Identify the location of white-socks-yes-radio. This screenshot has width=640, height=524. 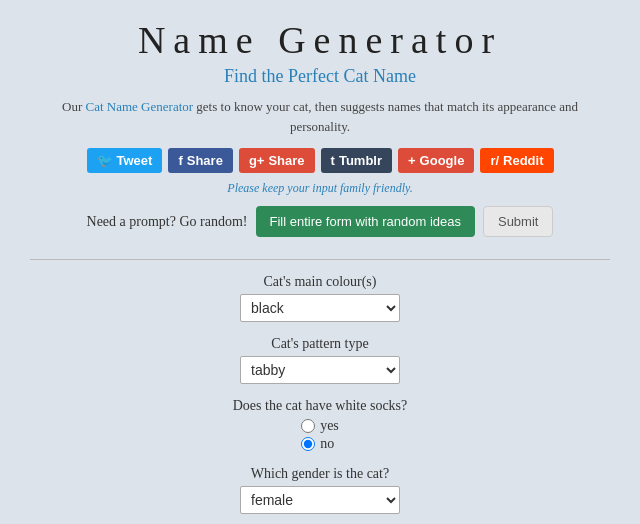
(308, 426).